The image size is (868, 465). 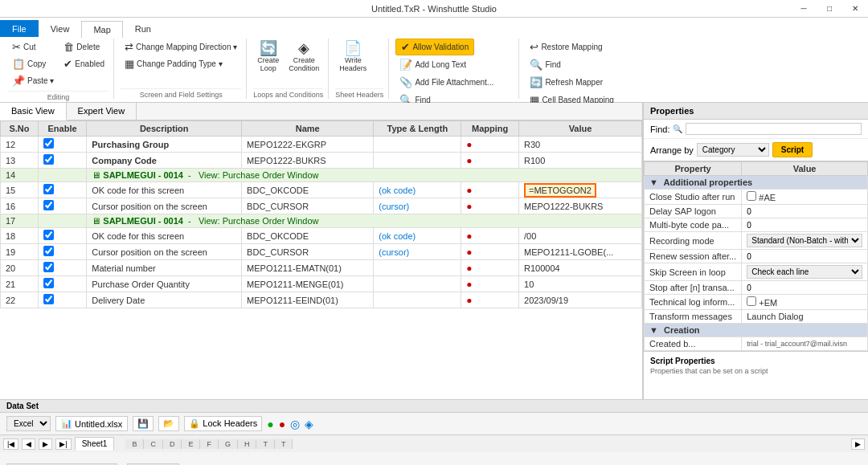 What do you see at coordinates (773, 128) in the screenshot?
I see `find-input` at bounding box center [773, 128].